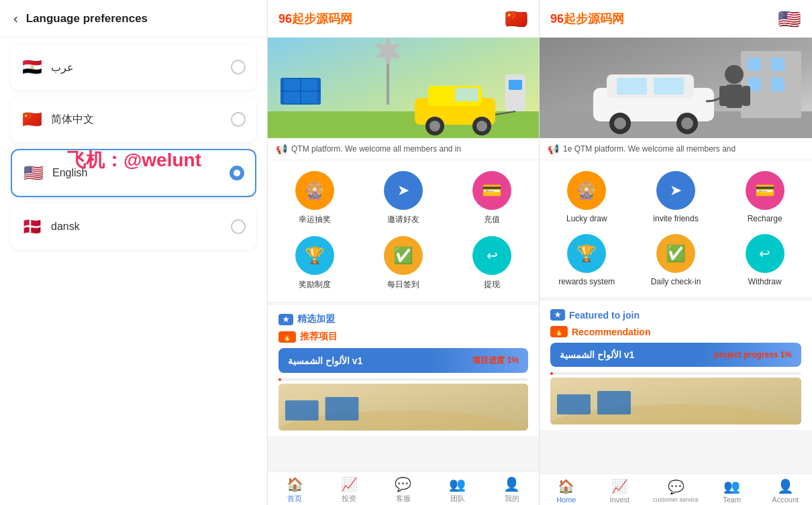 This screenshot has height=505, width=812. I want to click on right-nav-account: 👤 Account, so click(785, 491).